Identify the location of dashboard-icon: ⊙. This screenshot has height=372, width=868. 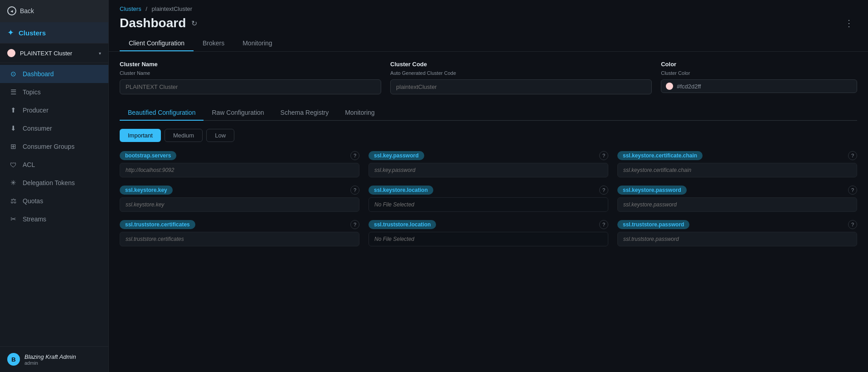
(13, 74).